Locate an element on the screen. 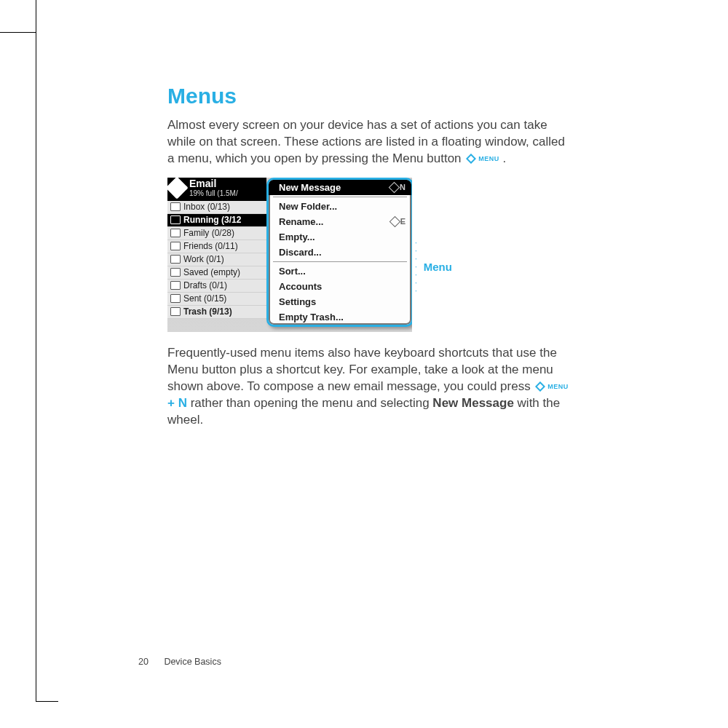 The image size is (728, 728). menu-item: New MessageN is located at coordinates (340, 188).